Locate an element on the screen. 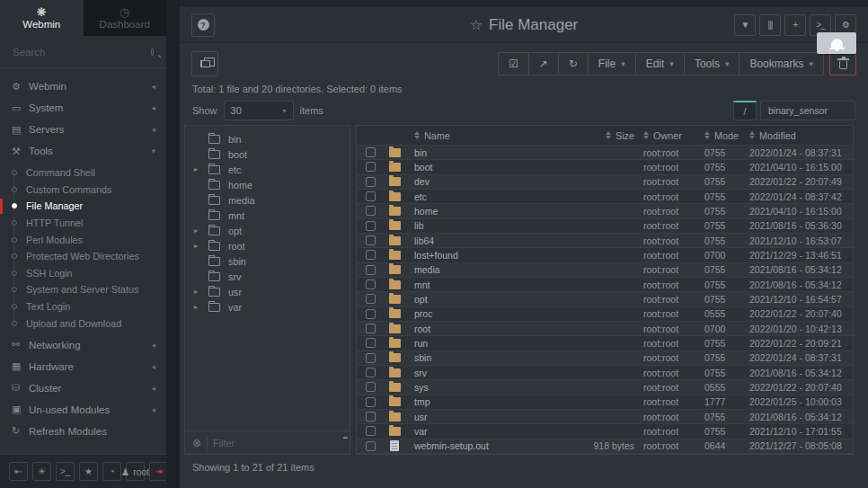 This screenshot has width=868, height=488. terminal-button: >_ is located at coordinates (65, 471).